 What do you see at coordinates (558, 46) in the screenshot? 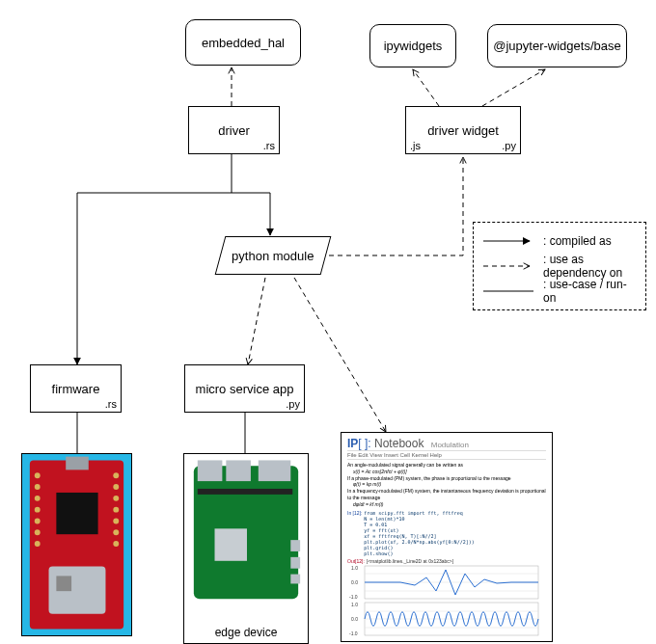
I see `node-jupyter-widgets-base: @jupyter-widgets/base` at bounding box center [558, 46].